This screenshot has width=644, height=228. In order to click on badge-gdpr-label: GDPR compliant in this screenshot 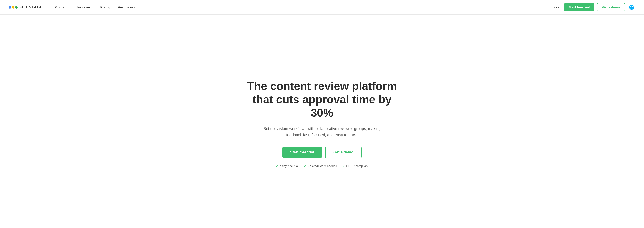, I will do `click(357, 166)`.